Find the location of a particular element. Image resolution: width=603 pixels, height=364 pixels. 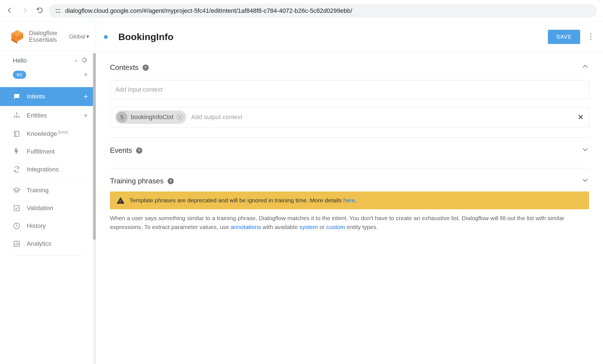

section-training-phrases: Training phrases ? Template phrases are … is located at coordinates (350, 202).